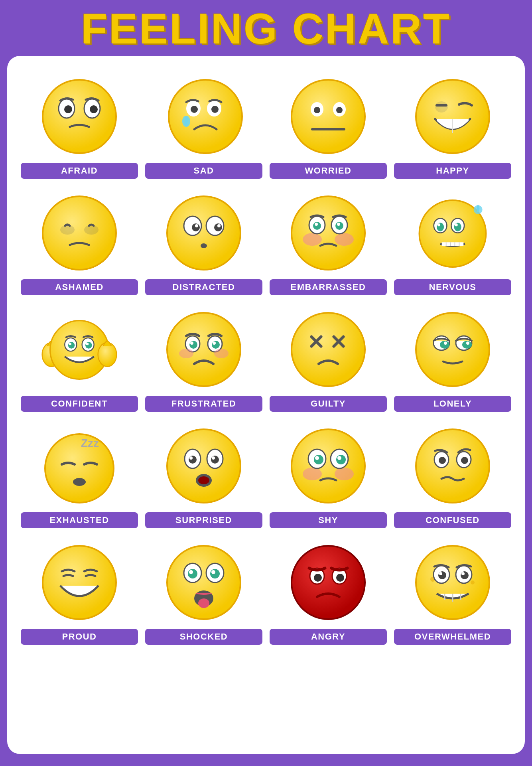 This screenshot has height=766, width=532. What do you see at coordinates (79, 231) in the screenshot?
I see `emoji-ashamed` at bounding box center [79, 231].